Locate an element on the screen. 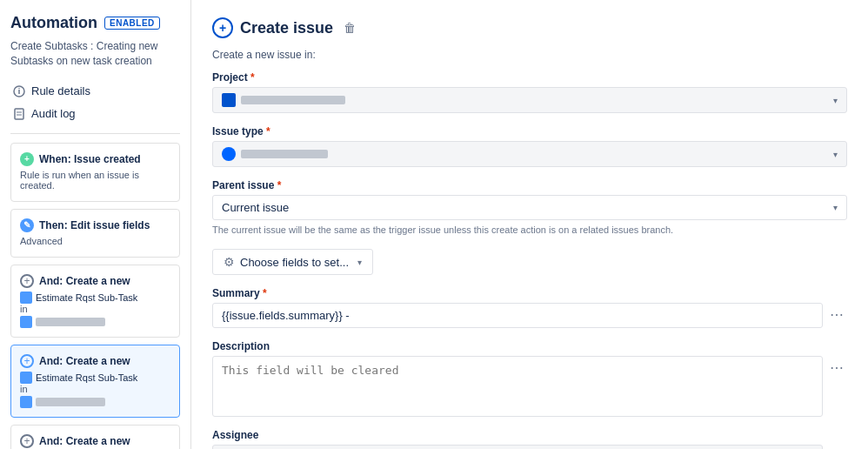 Image resolution: width=868 pixels, height=449 pixels. when-desc: Rule is run when an issue is created. is located at coordinates (96, 180).